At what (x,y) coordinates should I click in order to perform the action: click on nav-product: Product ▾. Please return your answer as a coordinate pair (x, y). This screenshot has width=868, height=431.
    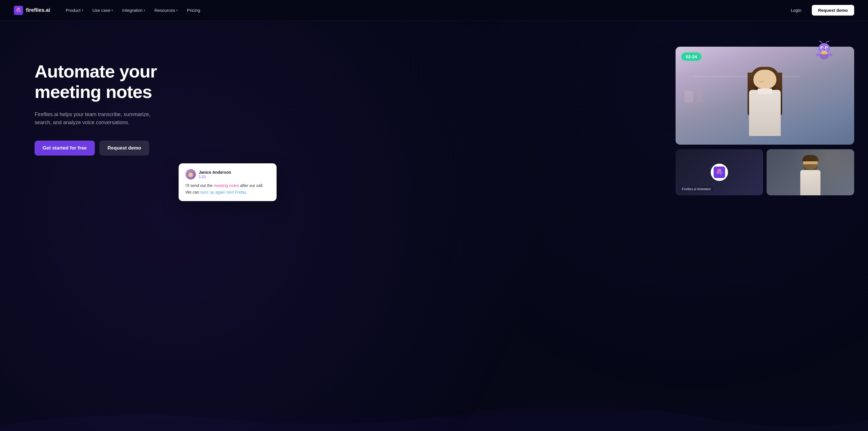
    Looking at the image, I should click on (74, 10).